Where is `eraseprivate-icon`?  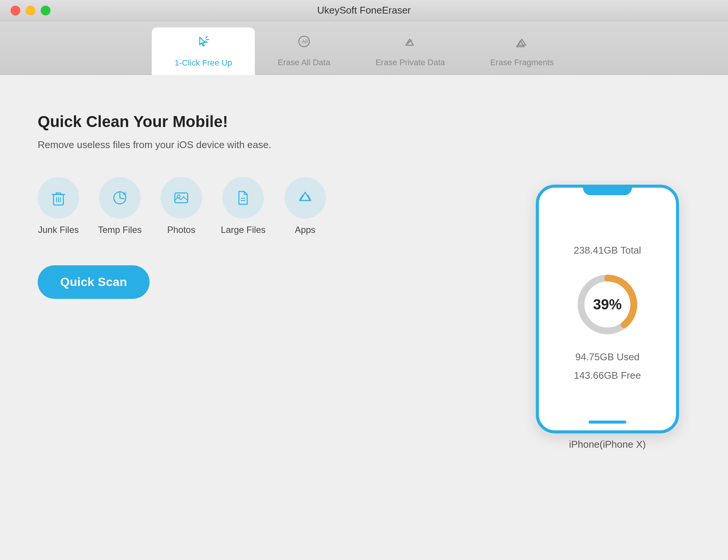 eraseprivate-icon is located at coordinates (410, 44).